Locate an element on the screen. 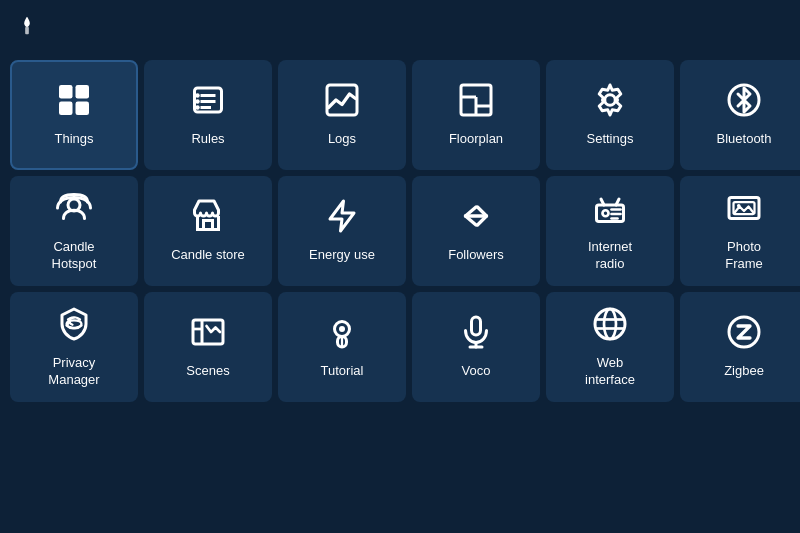  grid-item-web-interface: Web interface is located at coordinates (610, 347).